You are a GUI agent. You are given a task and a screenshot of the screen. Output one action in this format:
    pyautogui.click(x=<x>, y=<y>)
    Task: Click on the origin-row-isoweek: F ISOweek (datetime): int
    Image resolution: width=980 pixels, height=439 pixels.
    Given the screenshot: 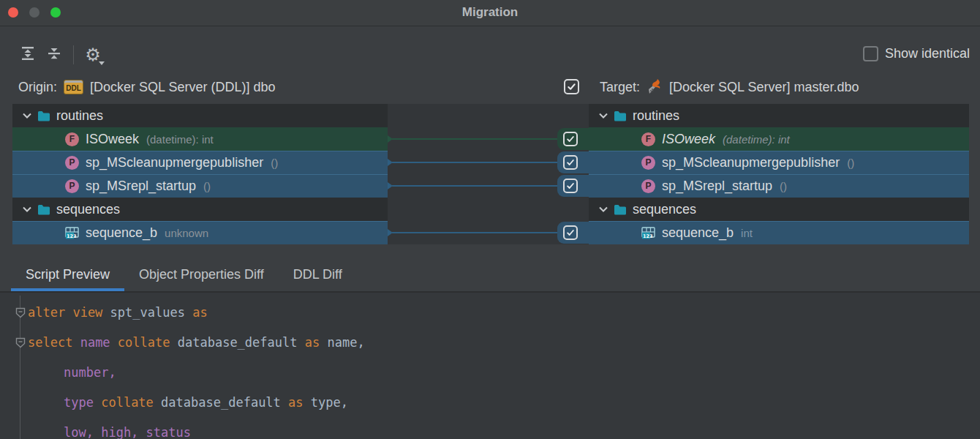 What is the action you would take?
    pyautogui.click(x=200, y=139)
    